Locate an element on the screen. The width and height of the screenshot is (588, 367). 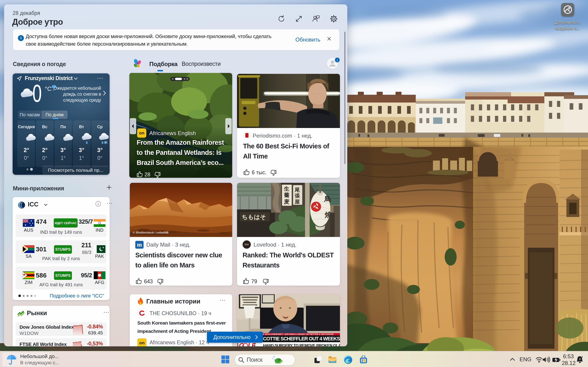
svg-text: 屋 is located at coordinates (297, 202).